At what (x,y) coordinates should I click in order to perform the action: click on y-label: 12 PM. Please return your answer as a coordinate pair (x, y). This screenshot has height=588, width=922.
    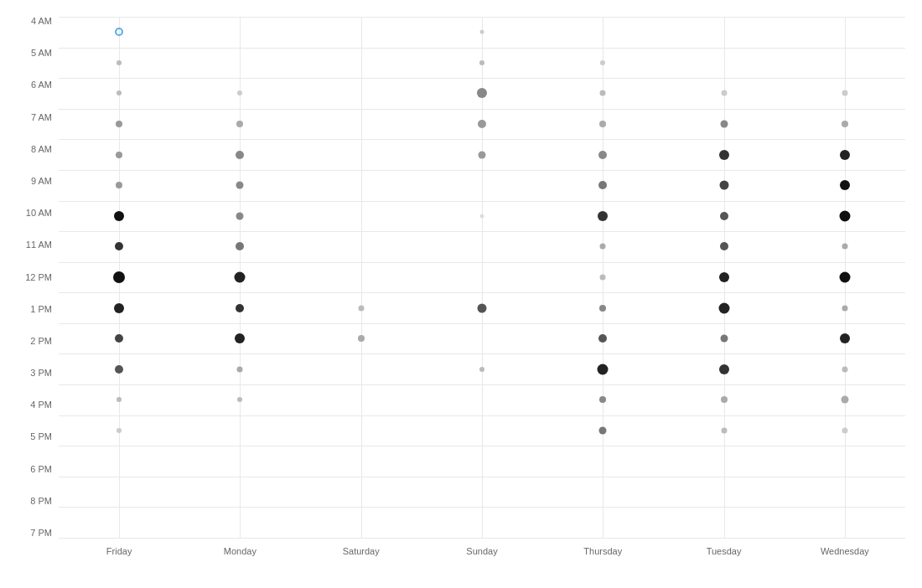
    Looking at the image, I should click on (29, 278).